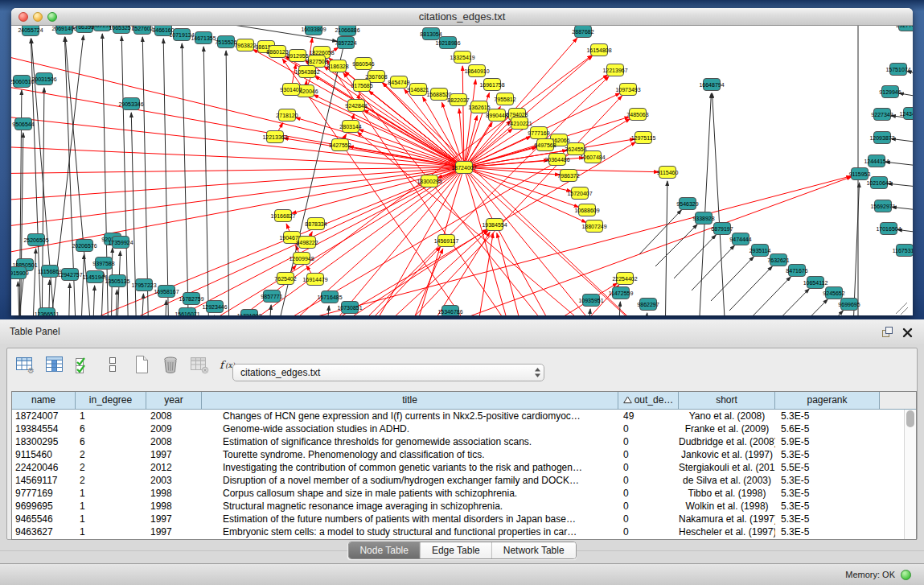  What do you see at coordinates (450, 311) in the screenshot?
I see `graph-node: 15346786` at bounding box center [450, 311].